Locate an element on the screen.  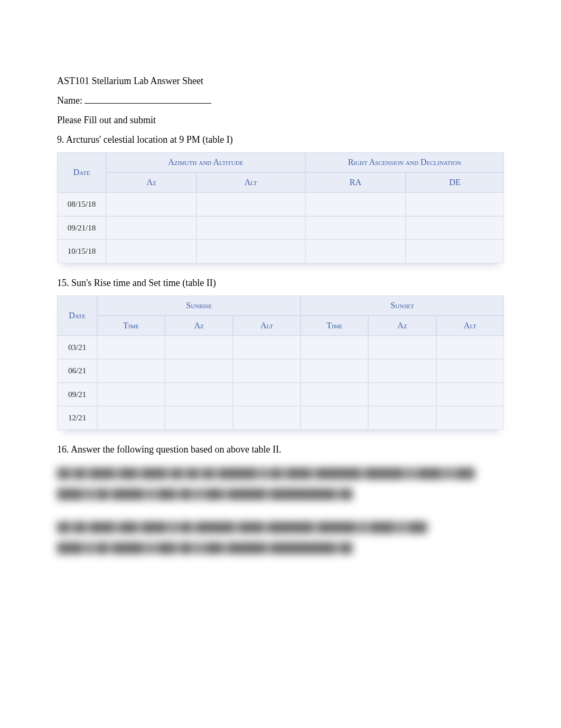
t1-date: 08/15/18 is located at coordinates (81, 204).